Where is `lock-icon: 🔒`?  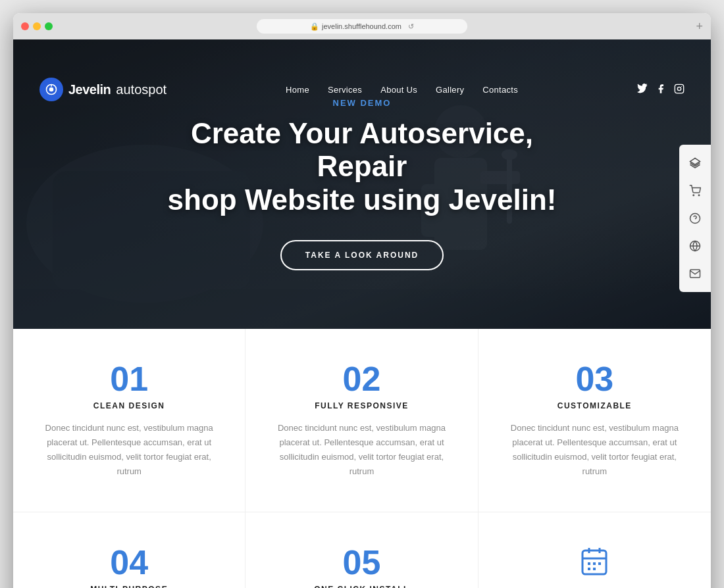 lock-icon: 🔒 is located at coordinates (315, 26).